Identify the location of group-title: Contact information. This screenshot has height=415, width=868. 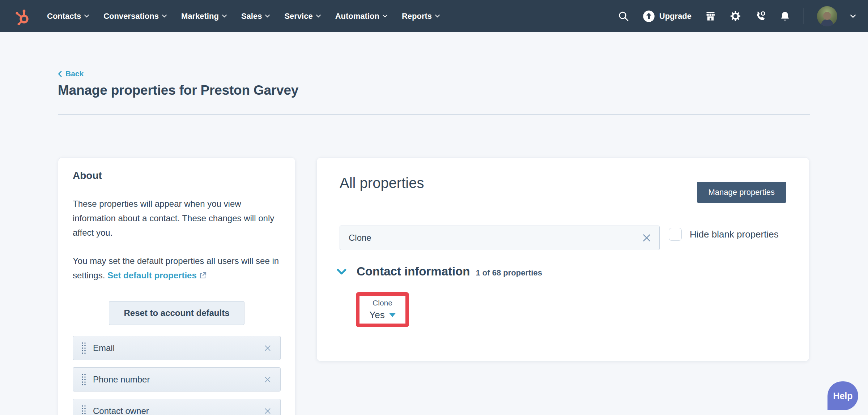
(413, 271).